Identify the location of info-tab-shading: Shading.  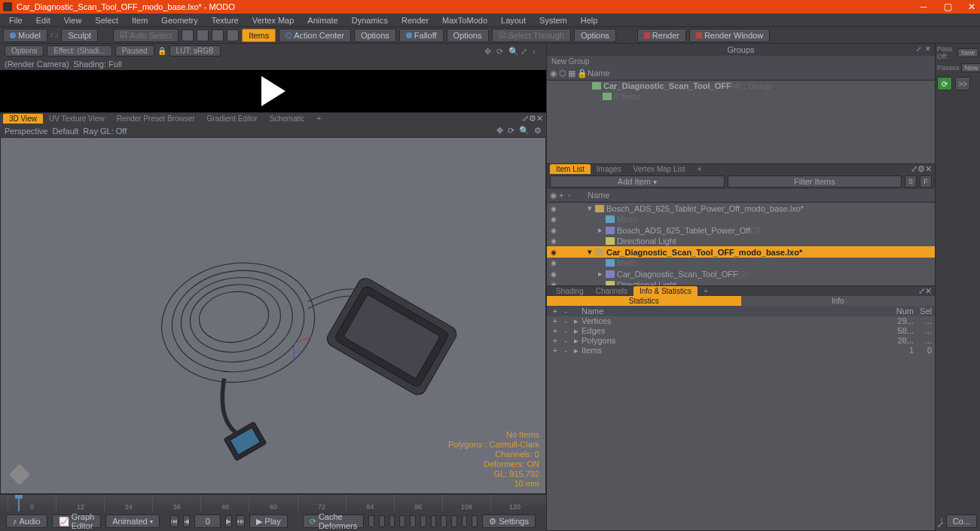
(569, 291).